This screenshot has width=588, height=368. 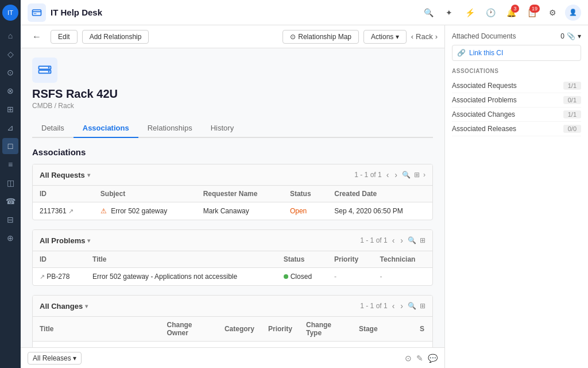 I want to click on problem-id: ↗ PB-278, so click(x=59, y=277).